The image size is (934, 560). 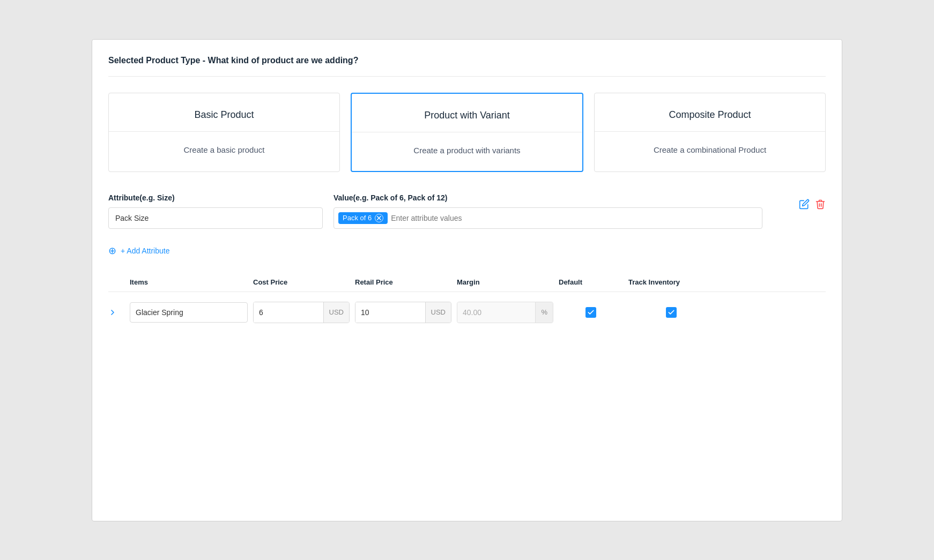 I want to click on tag-text: Pack of 6, so click(x=357, y=218).